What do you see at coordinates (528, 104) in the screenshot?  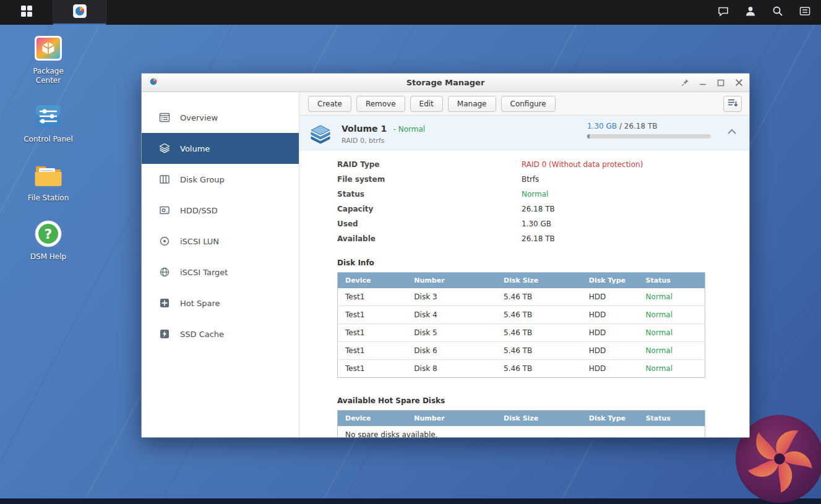 I see `configure-button: Configure` at bounding box center [528, 104].